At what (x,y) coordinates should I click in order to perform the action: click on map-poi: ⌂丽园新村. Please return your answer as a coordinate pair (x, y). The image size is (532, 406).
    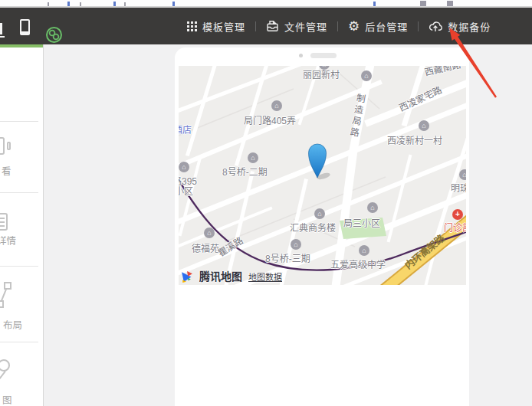
    Looking at the image, I should click on (321, 74).